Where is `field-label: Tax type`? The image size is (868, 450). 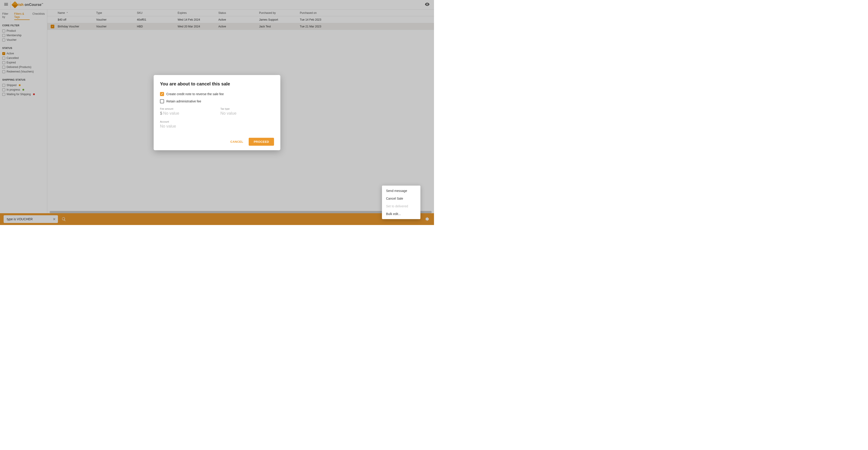
field-label: Tax type is located at coordinates (247, 109).